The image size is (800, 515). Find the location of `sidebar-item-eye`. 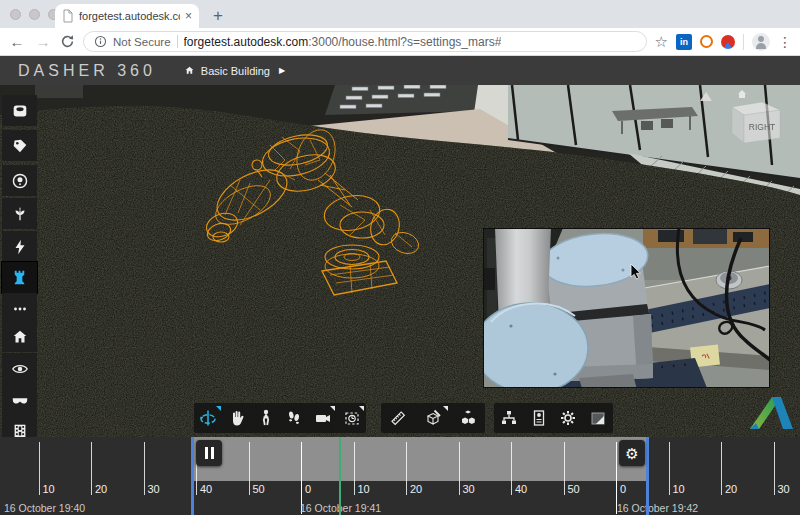

sidebar-item-eye is located at coordinates (20, 368).